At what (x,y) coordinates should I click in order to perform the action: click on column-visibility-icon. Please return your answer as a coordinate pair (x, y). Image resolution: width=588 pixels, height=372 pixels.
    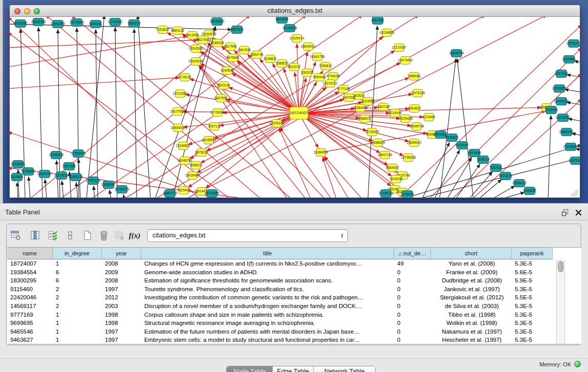
    Looking at the image, I should click on (35, 235).